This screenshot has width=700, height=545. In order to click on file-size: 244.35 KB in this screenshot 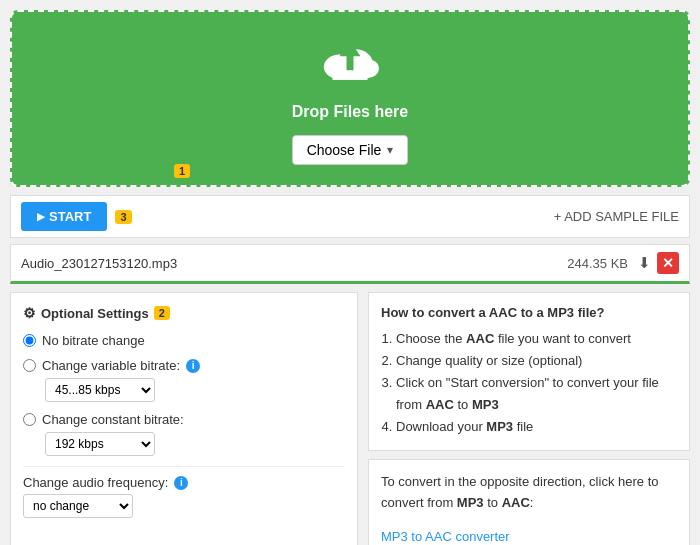, I will do `click(598, 264)`.